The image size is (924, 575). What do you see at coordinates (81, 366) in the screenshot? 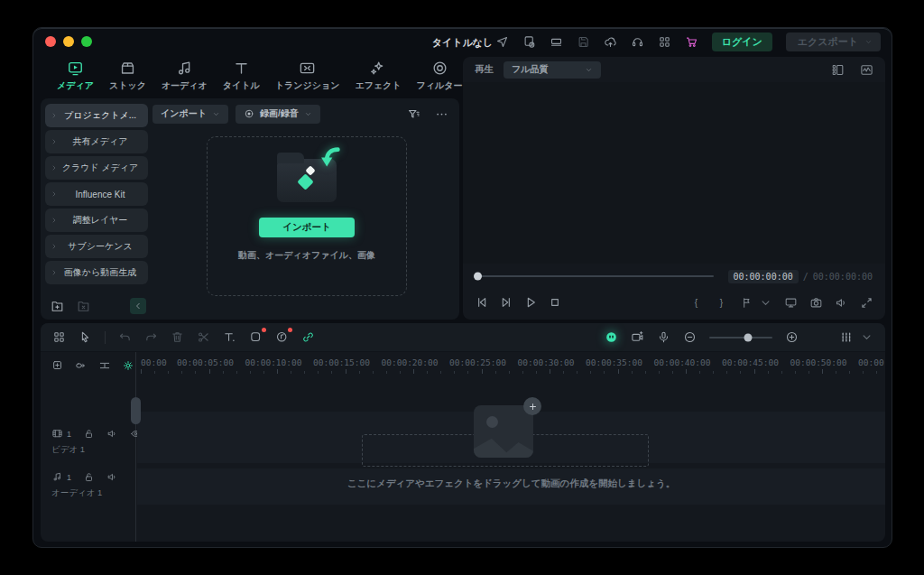
I see `clip-link-icon` at bounding box center [81, 366].